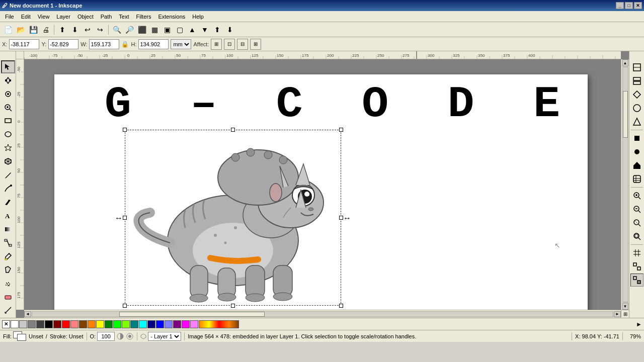 The width and height of the screenshot is (644, 362). Describe the element at coordinates (8, 30) in the screenshot. I see `new-button: 📄` at that location.